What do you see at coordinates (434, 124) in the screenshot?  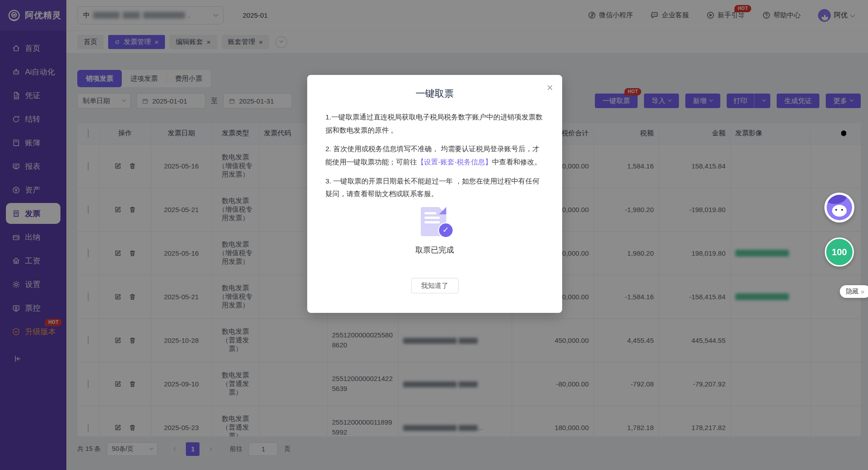 I see `dialog-paragraph-1: 1.一键取票通过直连税局获取电子税局税务数字账户中的进销项发票数据和数电发票的原…` at bounding box center [434, 124].